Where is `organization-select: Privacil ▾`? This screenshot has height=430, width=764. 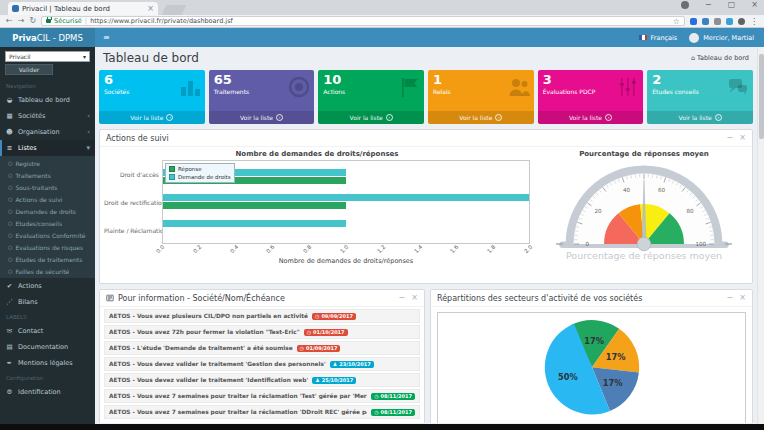 organization-select: Privacil ▾ is located at coordinates (48, 56).